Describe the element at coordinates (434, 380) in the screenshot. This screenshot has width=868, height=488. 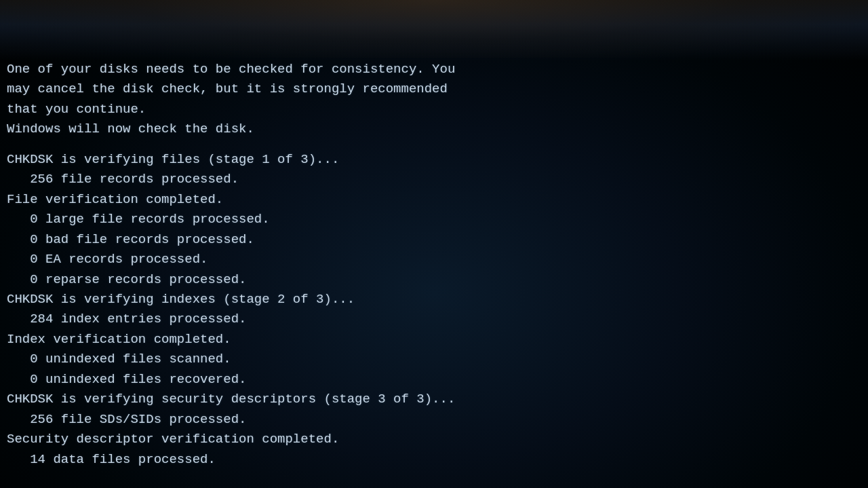
I see `terminal-line-16: 0 unindexed files recovered.` at that location.